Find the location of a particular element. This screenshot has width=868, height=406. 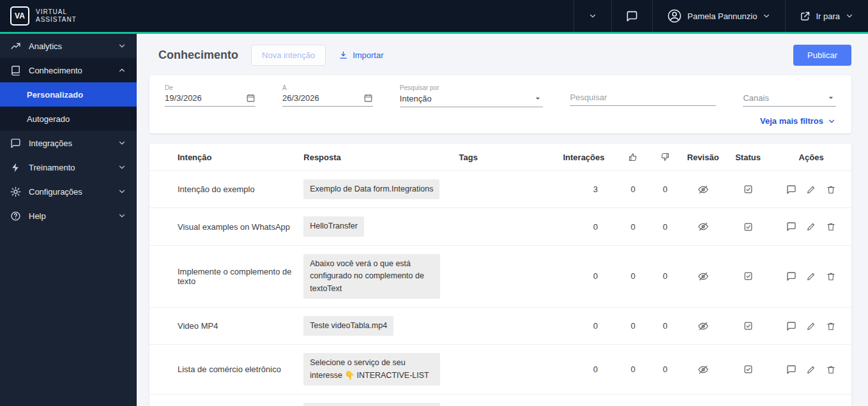

channels-select: Canais is located at coordinates (789, 96).